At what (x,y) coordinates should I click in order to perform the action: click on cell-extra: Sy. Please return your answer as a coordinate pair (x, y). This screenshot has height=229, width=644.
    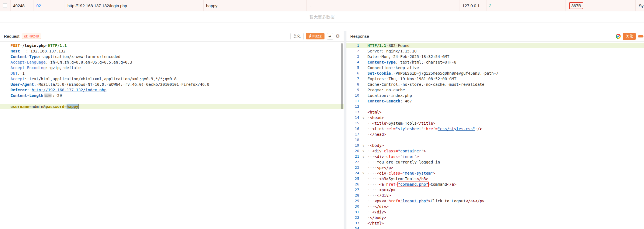
    Looking at the image, I should click on (640, 6).